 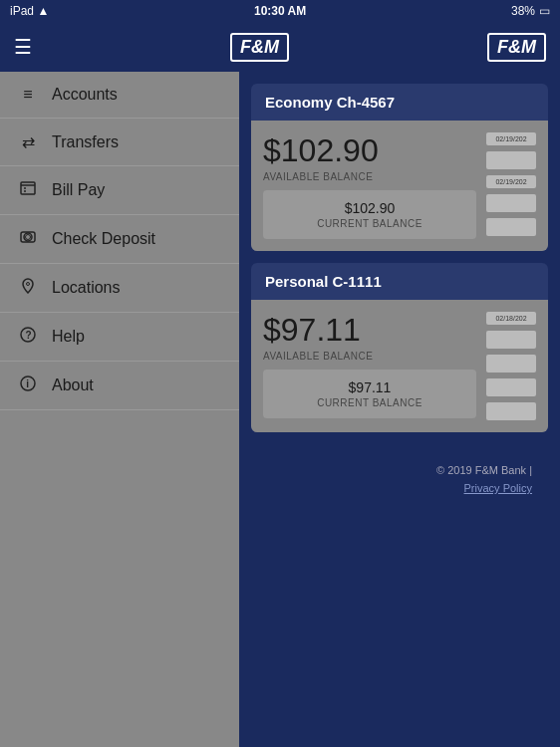 What do you see at coordinates (259, 48) in the screenshot?
I see `header-logo-left: F&M` at bounding box center [259, 48].